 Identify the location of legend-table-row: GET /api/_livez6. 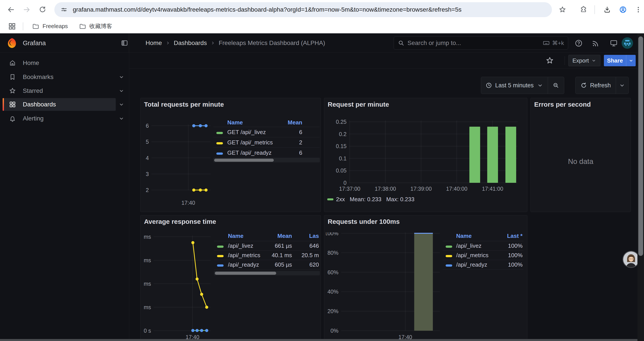
(266, 132).